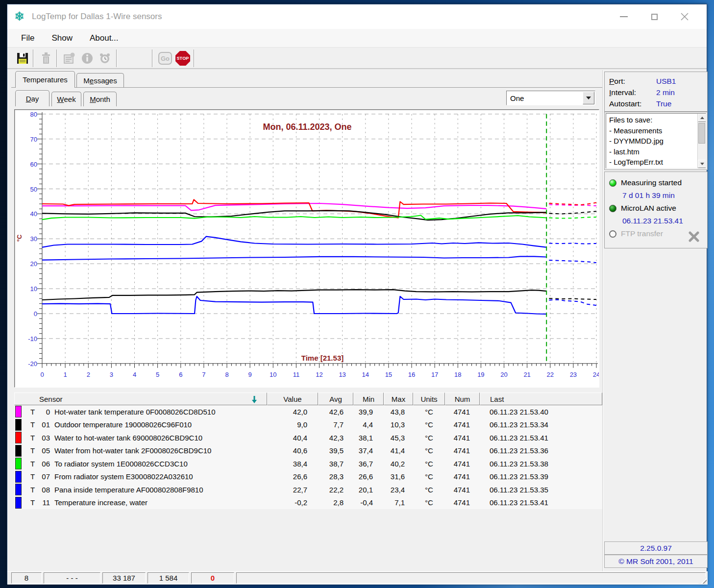 This screenshot has height=588, width=714. Describe the element at coordinates (649, 208) in the screenshot. I see `microlan-label: MicroLAN active` at that location.